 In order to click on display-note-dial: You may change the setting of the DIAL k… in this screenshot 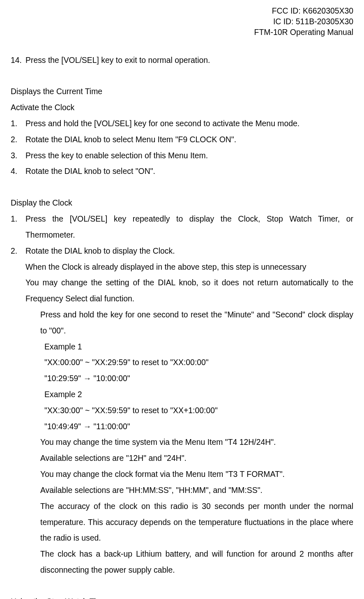, I will do `click(189, 291)`.